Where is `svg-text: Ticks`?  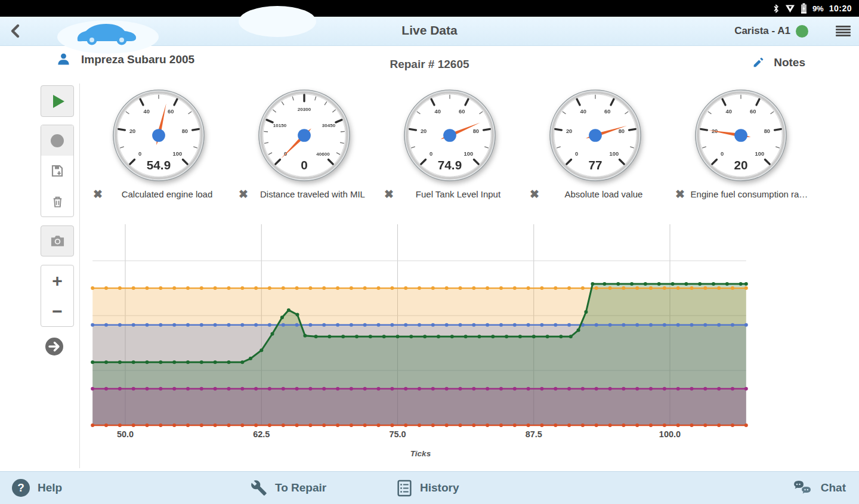 svg-text: Ticks is located at coordinates (421, 453).